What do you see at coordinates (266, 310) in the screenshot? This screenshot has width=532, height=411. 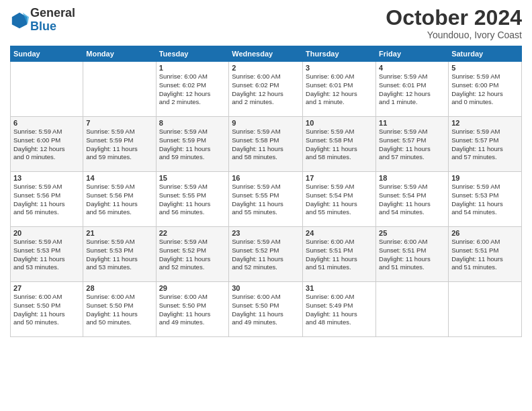 I see `week-row-4: 27Sunrise: 6:00 AM Sunset: 5:50 PM Dayli…` at bounding box center [266, 310].